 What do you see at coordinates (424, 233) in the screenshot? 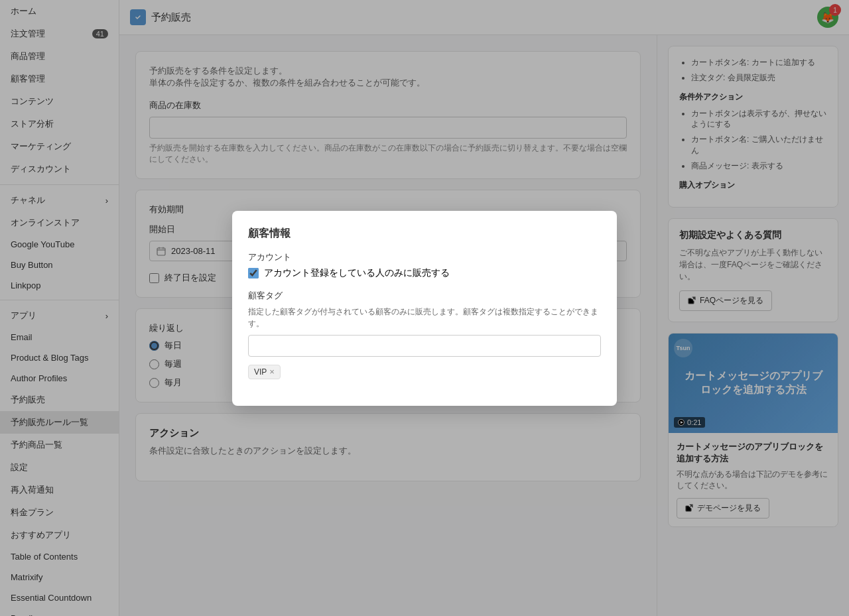
I see `modal-title: 顧客情報` at bounding box center [424, 233].